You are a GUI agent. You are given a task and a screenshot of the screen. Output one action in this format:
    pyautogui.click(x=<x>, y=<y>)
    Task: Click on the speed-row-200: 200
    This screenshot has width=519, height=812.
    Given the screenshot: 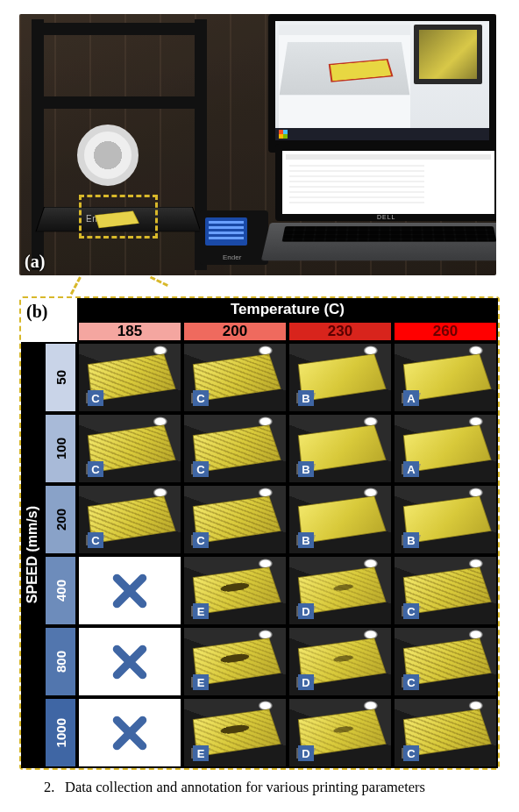 What is the action you would take?
    pyautogui.click(x=60, y=519)
    